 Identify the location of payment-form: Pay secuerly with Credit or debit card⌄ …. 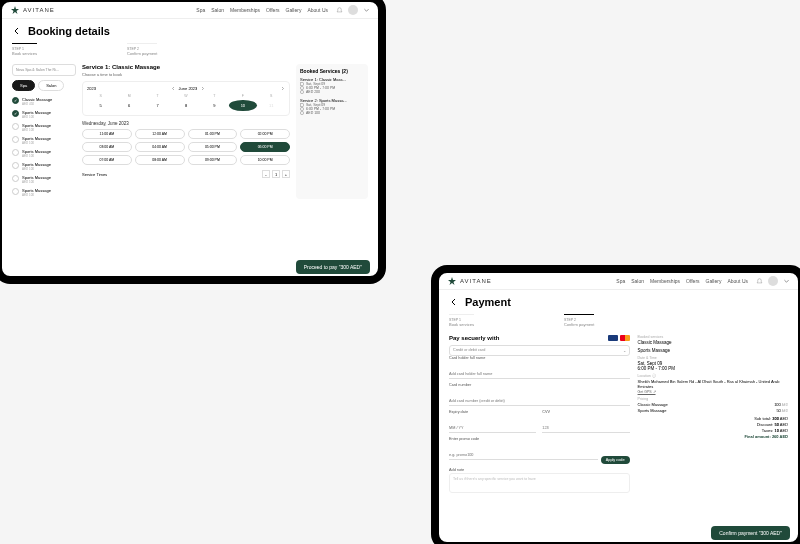
(540, 416).